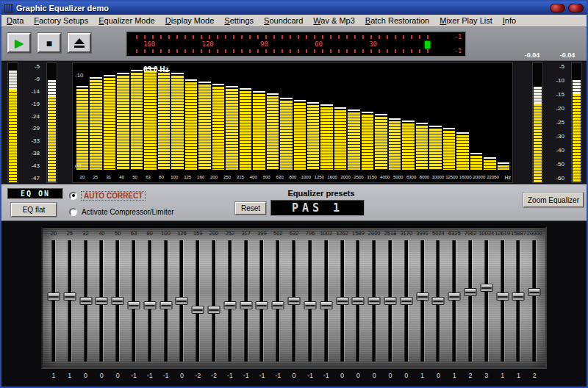 The image size is (588, 388). What do you see at coordinates (288, 176) in the screenshot?
I see `frequency-axis: 2025314050638010012516020025031540050063…` at bounding box center [288, 176].